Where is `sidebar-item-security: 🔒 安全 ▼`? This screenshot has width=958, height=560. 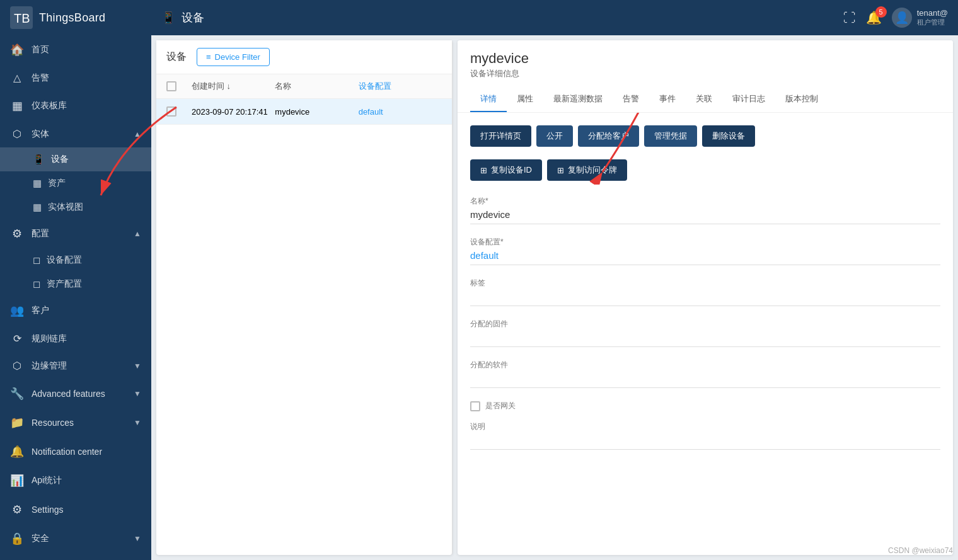 sidebar-item-security: 🔒 安全 ▼ is located at coordinates (76, 539).